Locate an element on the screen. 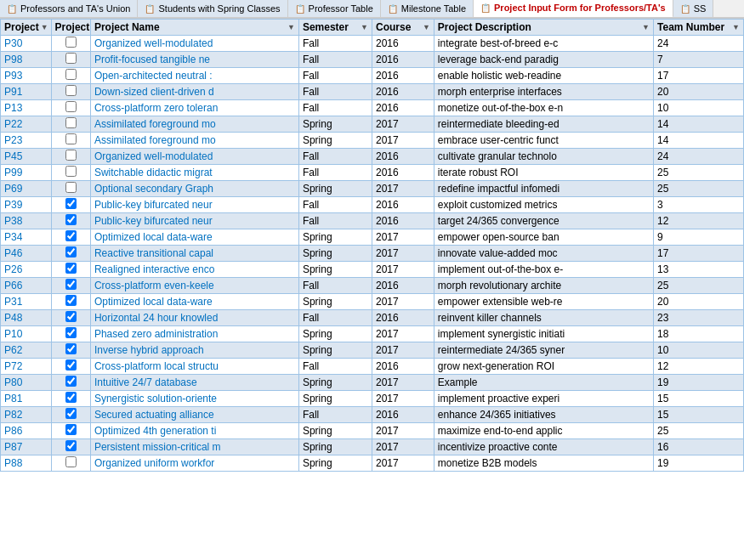 The width and height of the screenshot is (744, 560). col-header-project-ap: Project Ap ▼ is located at coordinates (71, 27).